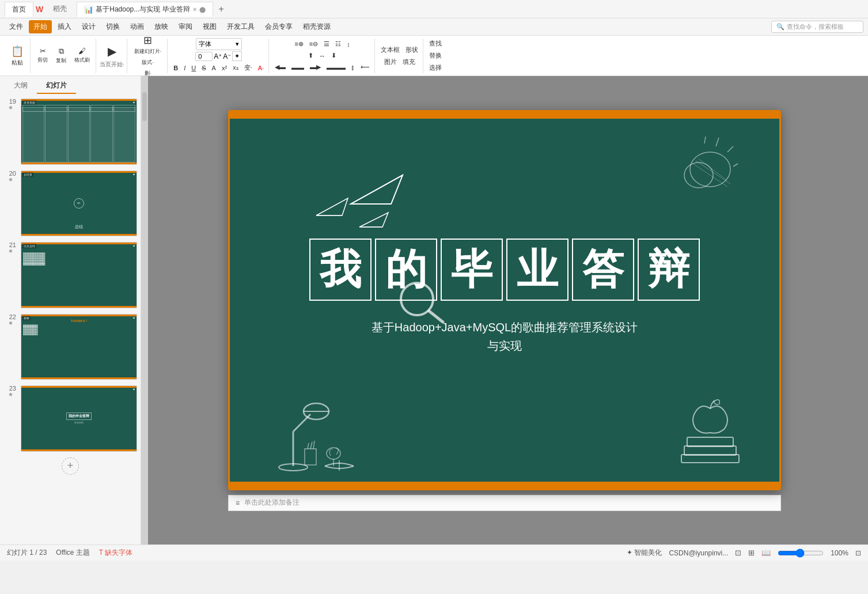 This screenshot has width=868, height=594. Describe the element at coordinates (29, 103) in the screenshot. I see `slide-19-label: 目录页面` at that location.